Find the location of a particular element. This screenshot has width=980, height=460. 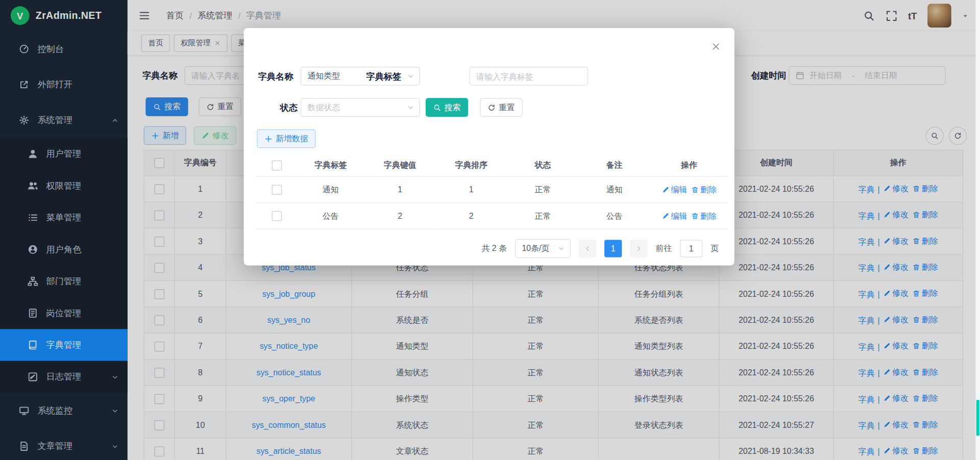

next-page-button is located at coordinates (639, 248).